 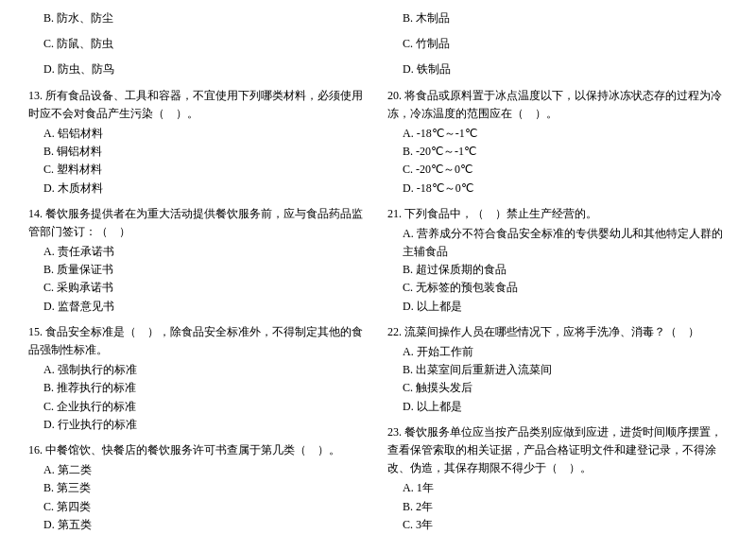 What do you see at coordinates (198, 19) in the screenshot?
I see `option-text: B. 防水、防尘` at bounding box center [198, 19].